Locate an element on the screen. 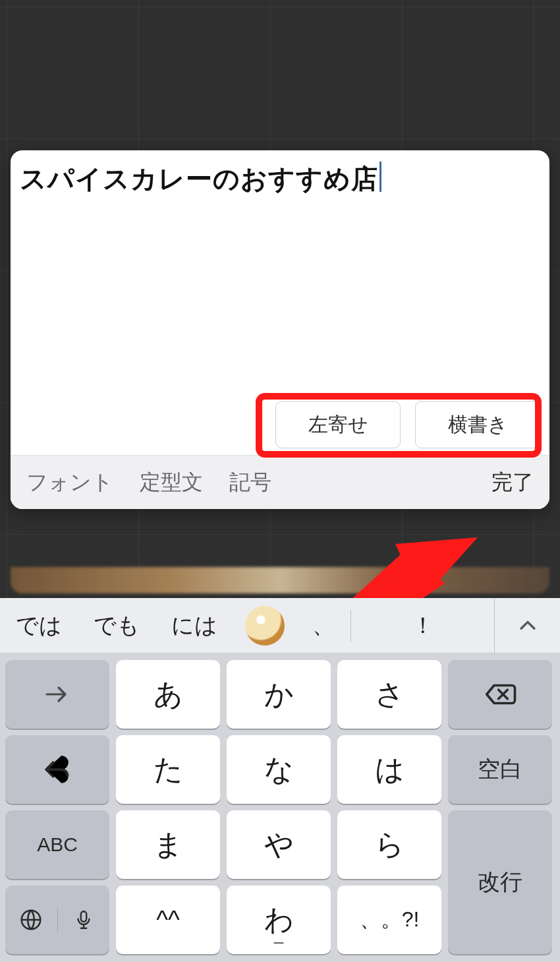 This screenshot has height=962, width=560. suggestion-1: では is located at coordinates (39, 625).